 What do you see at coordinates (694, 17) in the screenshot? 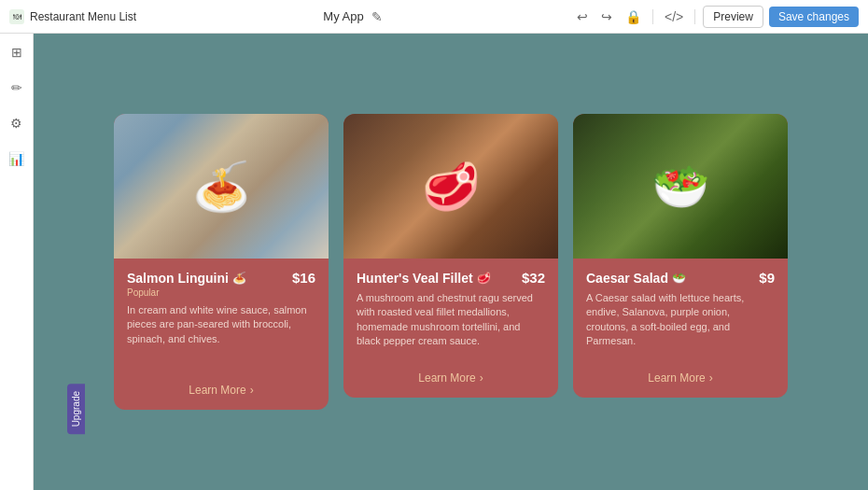
I see `divider2` at bounding box center [694, 17].